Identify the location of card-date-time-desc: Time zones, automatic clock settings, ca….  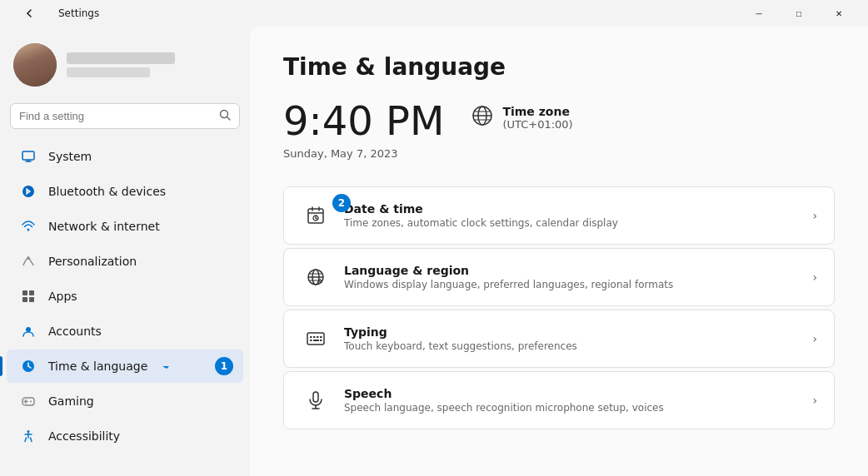
(575, 223).